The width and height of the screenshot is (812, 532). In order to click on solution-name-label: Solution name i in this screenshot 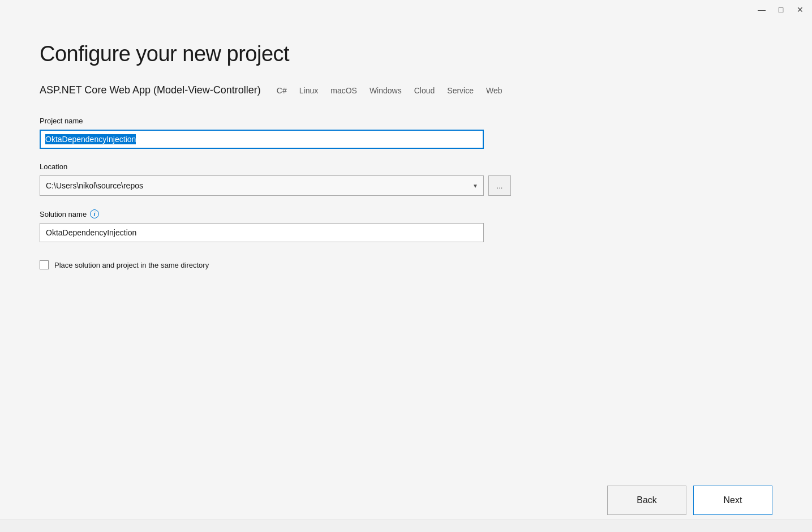, I will do `click(406, 214)`.